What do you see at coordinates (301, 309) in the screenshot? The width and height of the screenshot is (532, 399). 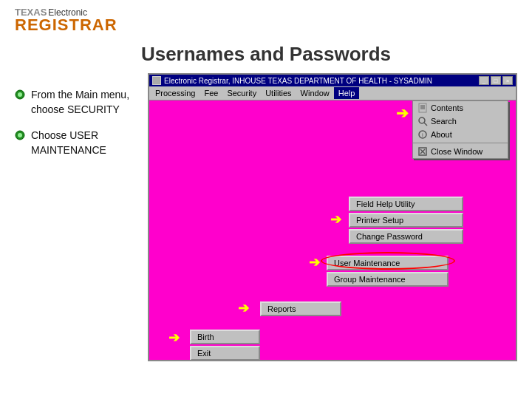 I see `reports-button: Reports` at bounding box center [301, 309].